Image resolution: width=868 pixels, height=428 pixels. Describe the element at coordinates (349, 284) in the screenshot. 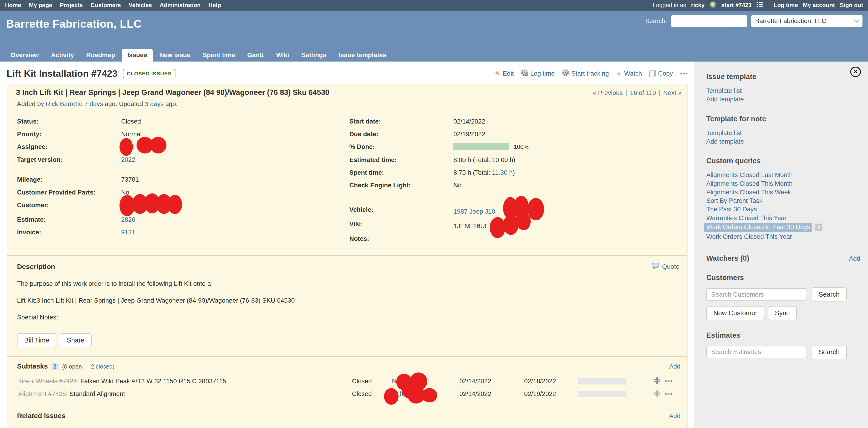

I see `description-paragraph: The purpose of this work order is to ins…` at that location.